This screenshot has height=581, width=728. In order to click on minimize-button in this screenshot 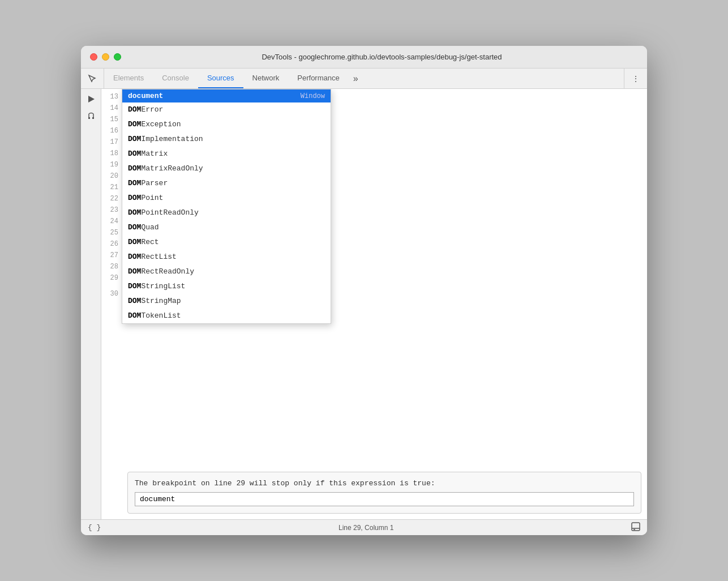, I will do `click(105, 57)`.